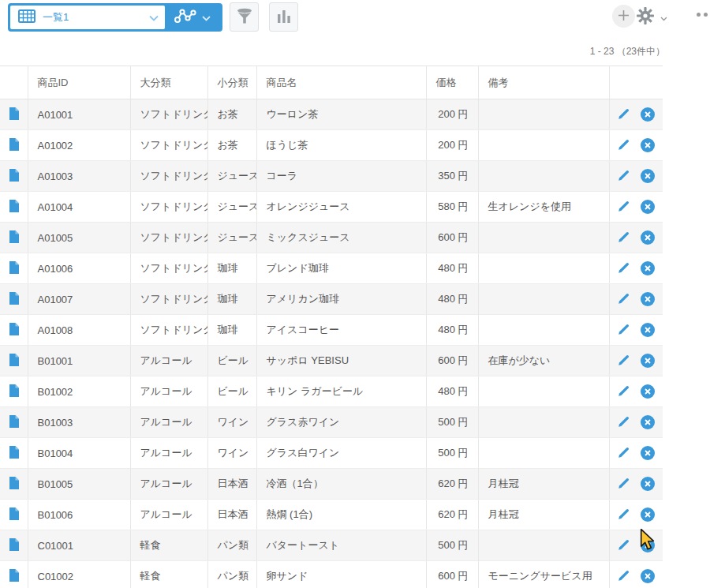 The width and height of the screenshot is (710, 588). What do you see at coordinates (341, 83) in the screenshot?
I see `column-header-name: 商品名` at bounding box center [341, 83].